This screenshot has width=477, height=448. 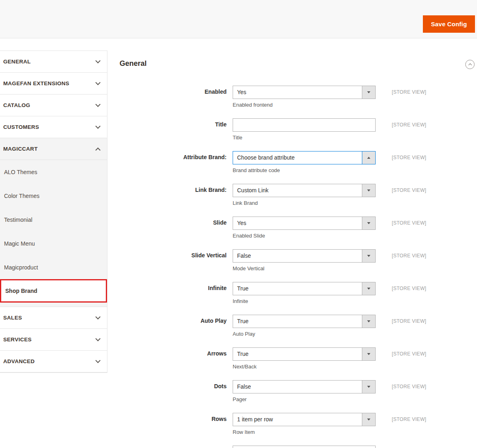 What do you see at coordinates (297, 191) in the screenshot?
I see `select-value: Custom Link` at bounding box center [297, 191].